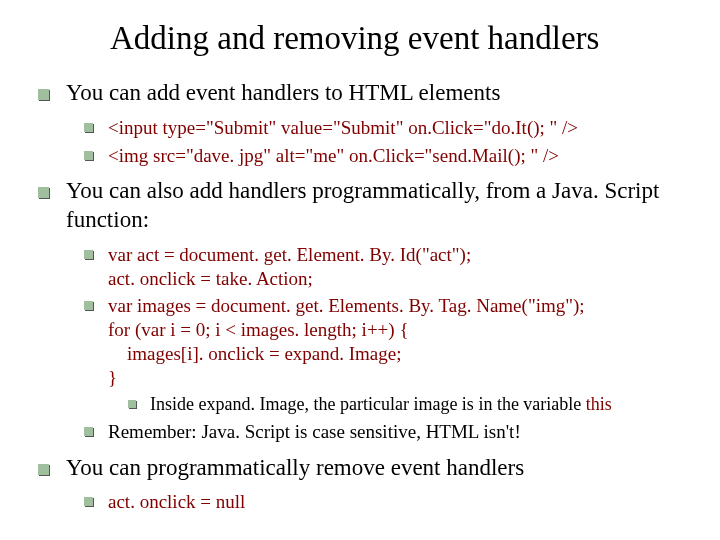  Describe the element at coordinates (362, 205) in the screenshot. I see `bullet-text: You can also add handlers programmatical…` at that location.